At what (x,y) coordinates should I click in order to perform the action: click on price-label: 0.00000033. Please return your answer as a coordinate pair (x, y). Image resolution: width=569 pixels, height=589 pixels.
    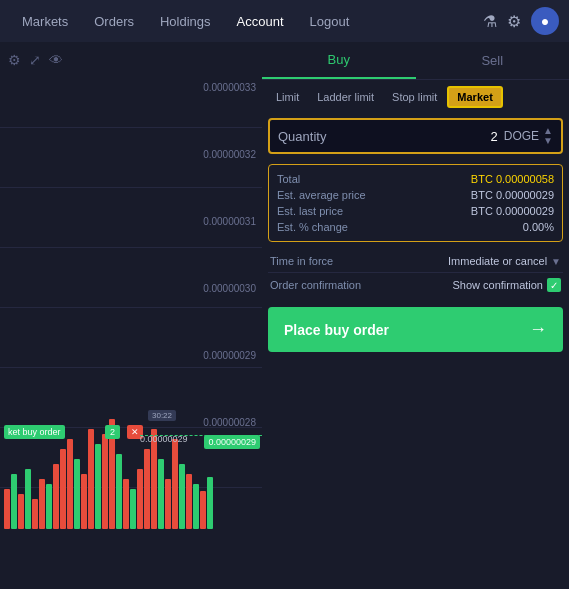
    Looking at the image, I should click on (230, 88).